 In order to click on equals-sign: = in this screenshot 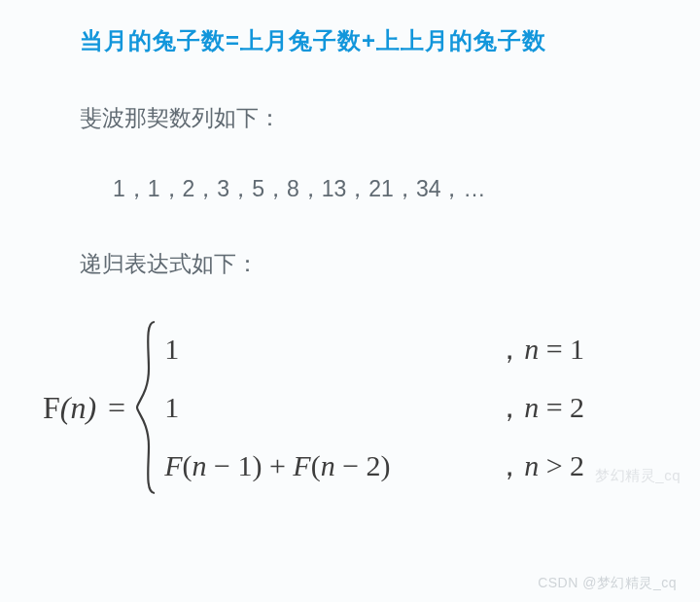, I will do `click(117, 408)`.